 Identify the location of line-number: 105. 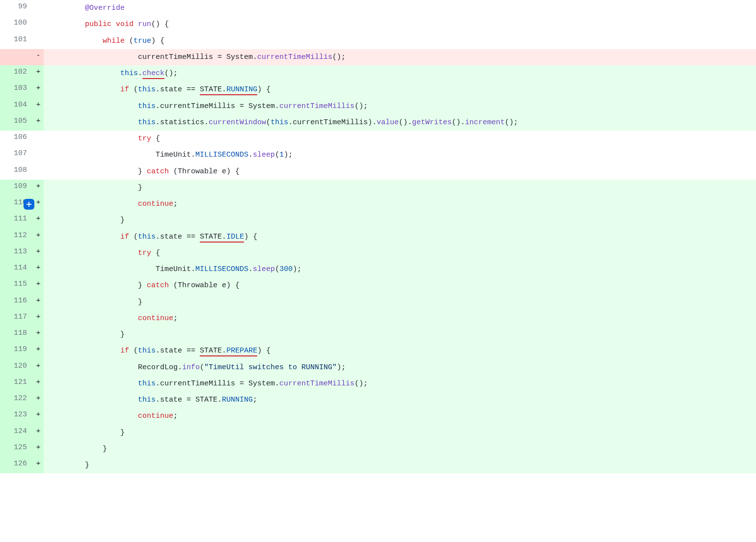
(17, 123).